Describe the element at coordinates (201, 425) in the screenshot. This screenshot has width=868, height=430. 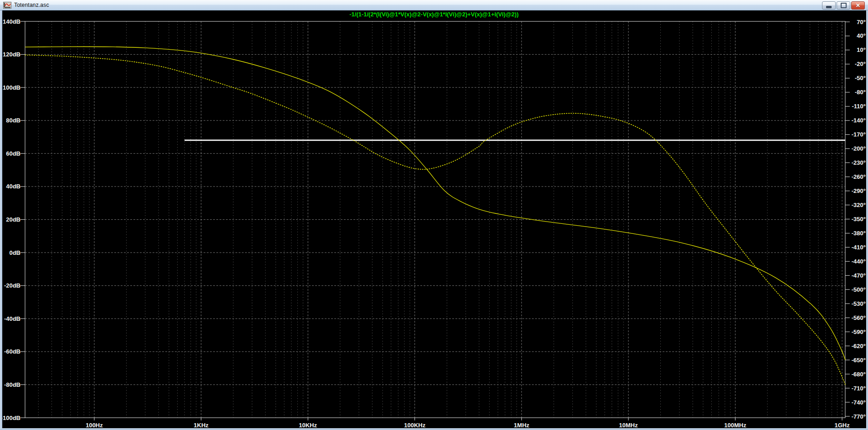
I see `x-tick-label: 1KHz` at that location.